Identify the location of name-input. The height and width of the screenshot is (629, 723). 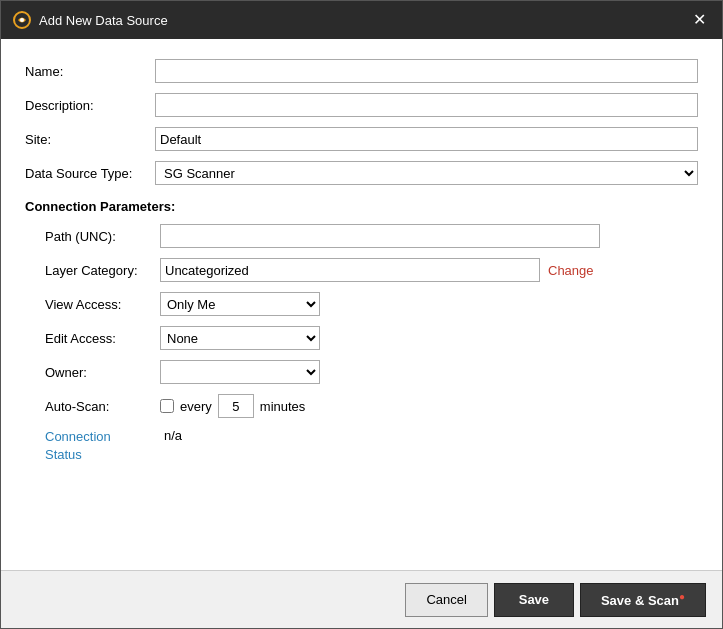
(426, 71).